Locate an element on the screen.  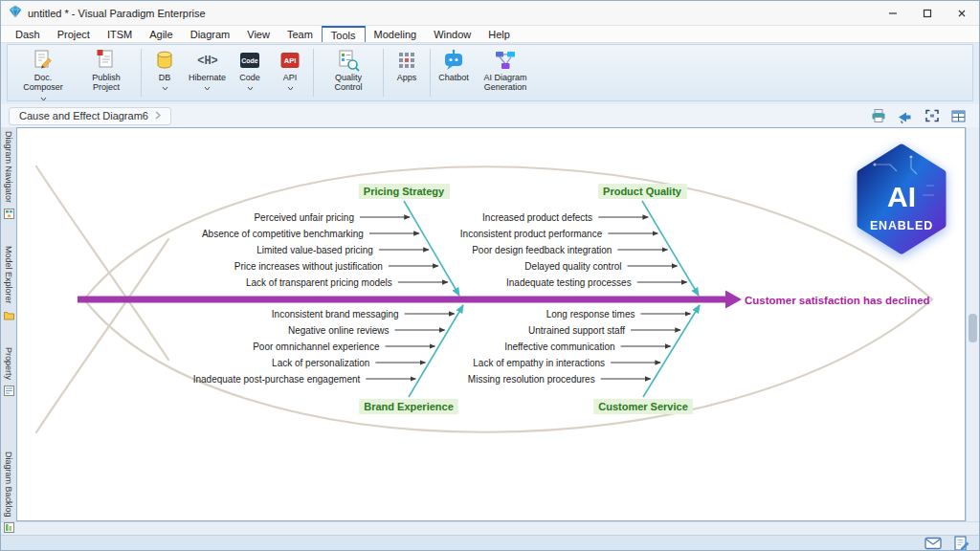
vertical-scrollbar is located at coordinates (972, 324).